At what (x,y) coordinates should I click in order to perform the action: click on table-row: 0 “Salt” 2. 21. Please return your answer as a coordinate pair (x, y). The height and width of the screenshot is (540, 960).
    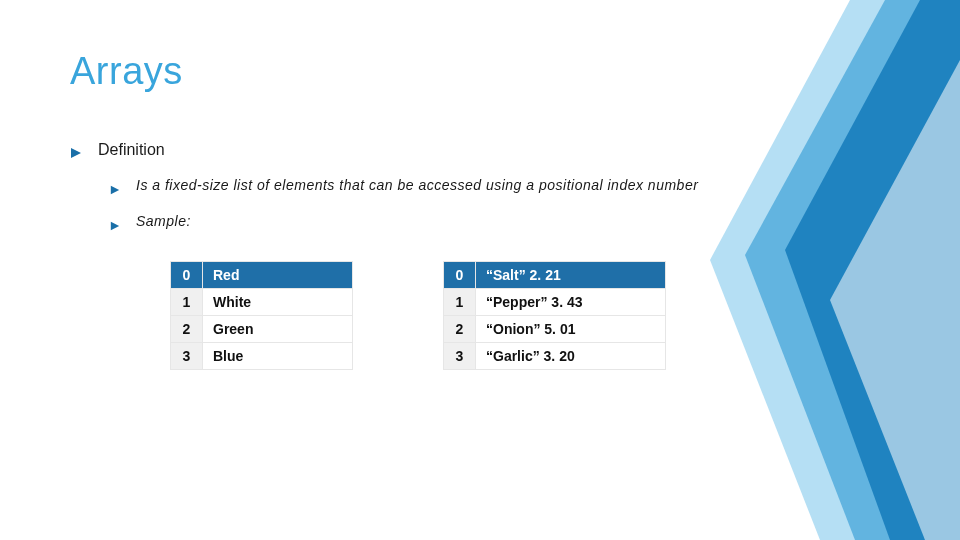
    Looking at the image, I should click on (555, 276).